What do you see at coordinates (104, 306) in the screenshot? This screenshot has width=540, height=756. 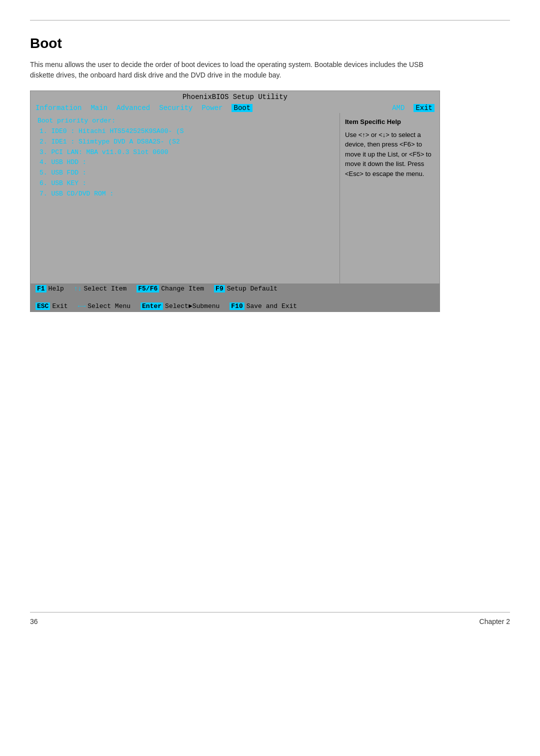 I see `footer-select-menu: ←→ Select Menu` at bounding box center [104, 306].